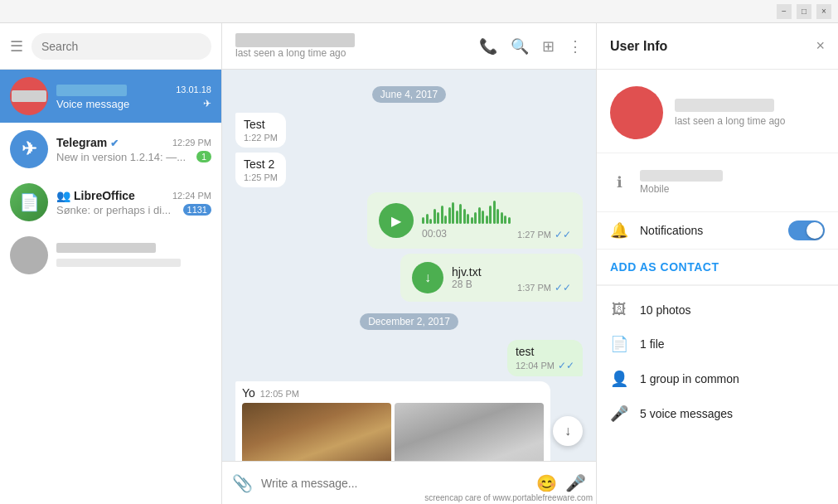 This screenshot has width=838, height=504. Describe the element at coordinates (134, 255) in the screenshot. I see `chat-info` at that location.